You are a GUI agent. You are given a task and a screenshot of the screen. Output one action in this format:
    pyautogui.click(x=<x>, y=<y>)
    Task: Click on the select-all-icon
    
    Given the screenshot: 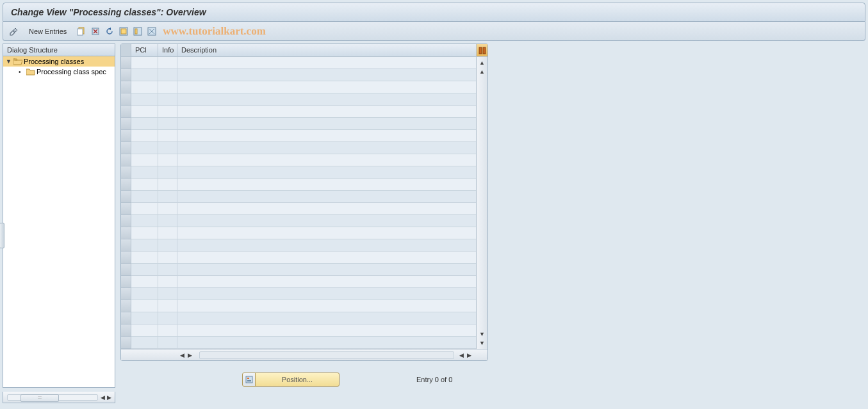 What is the action you would take?
    pyautogui.click(x=124, y=31)
    